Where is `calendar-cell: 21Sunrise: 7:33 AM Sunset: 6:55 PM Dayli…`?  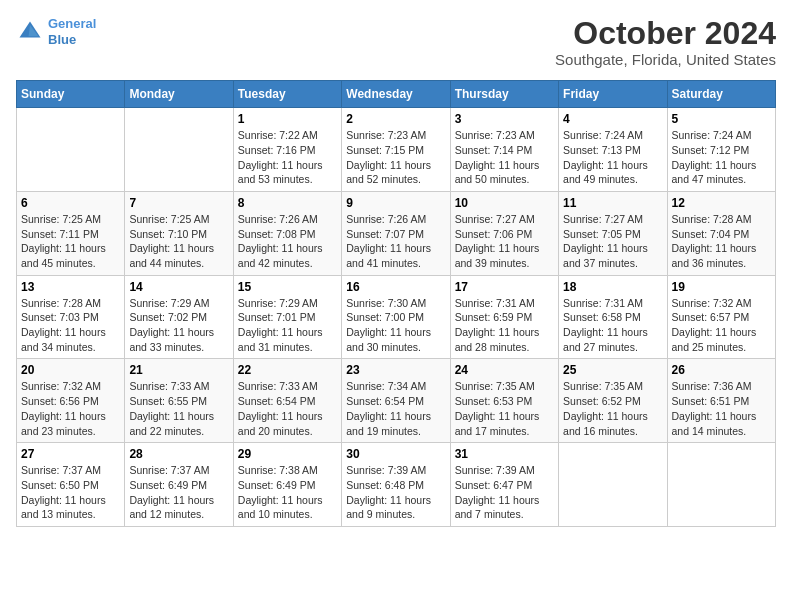 calendar-cell: 21Sunrise: 7:33 AM Sunset: 6:55 PM Dayli… is located at coordinates (179, 401).